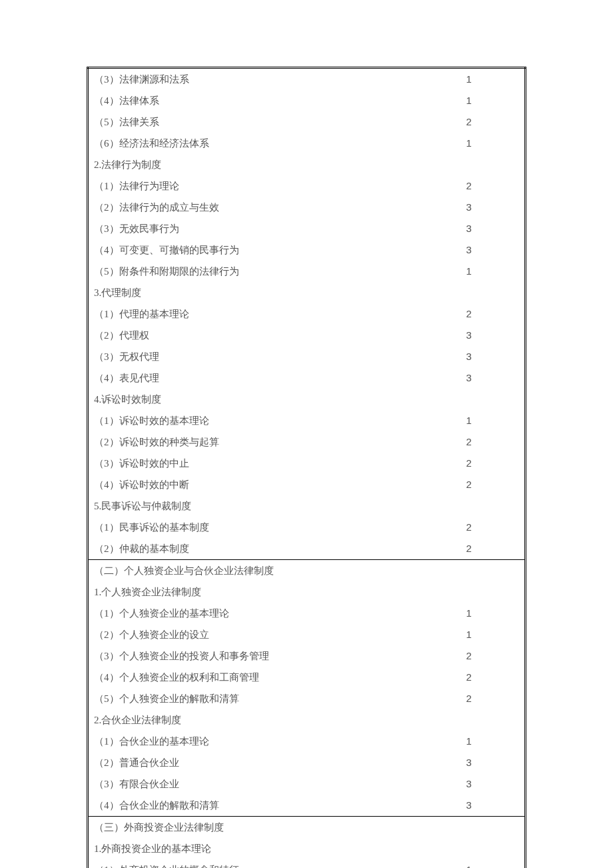  I want to click on table-row: 1.个人独资企业法律制度, so click(306, 592).